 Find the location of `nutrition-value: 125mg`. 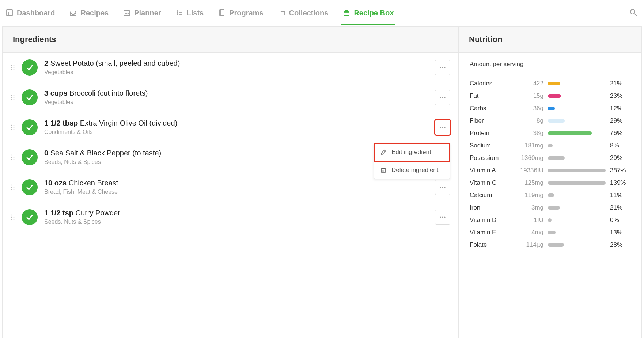

nutrition-value: 125mg is located at coordinates (529, 183).